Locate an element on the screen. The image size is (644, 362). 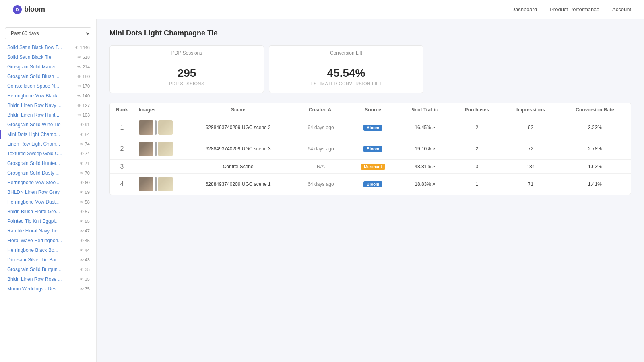
sidebar-item: Ramble Floral Navy Tie 👁47 is located at coordinates (48, 231).